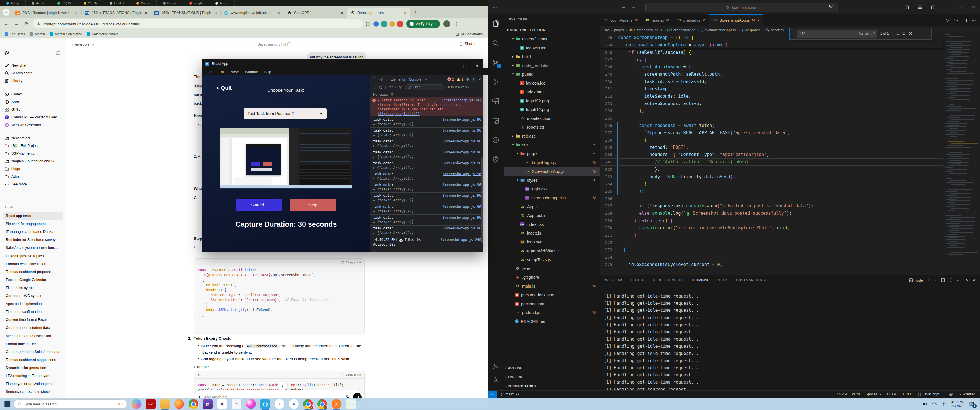  I want to click on taskbar-icon-accessibility: A, so click(294, 404).